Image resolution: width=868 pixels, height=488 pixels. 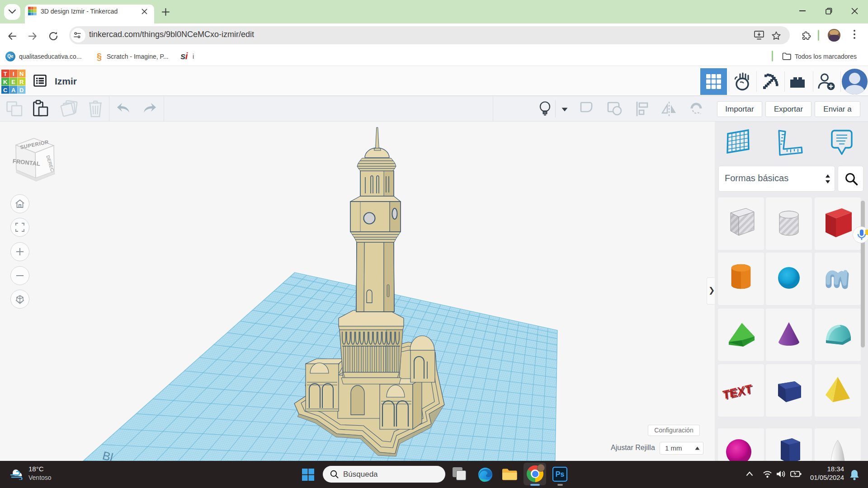 What do you see at coordinates (14, 74) in the screenshot?
I see `svg-text: I` at bounding box center [14, 74].